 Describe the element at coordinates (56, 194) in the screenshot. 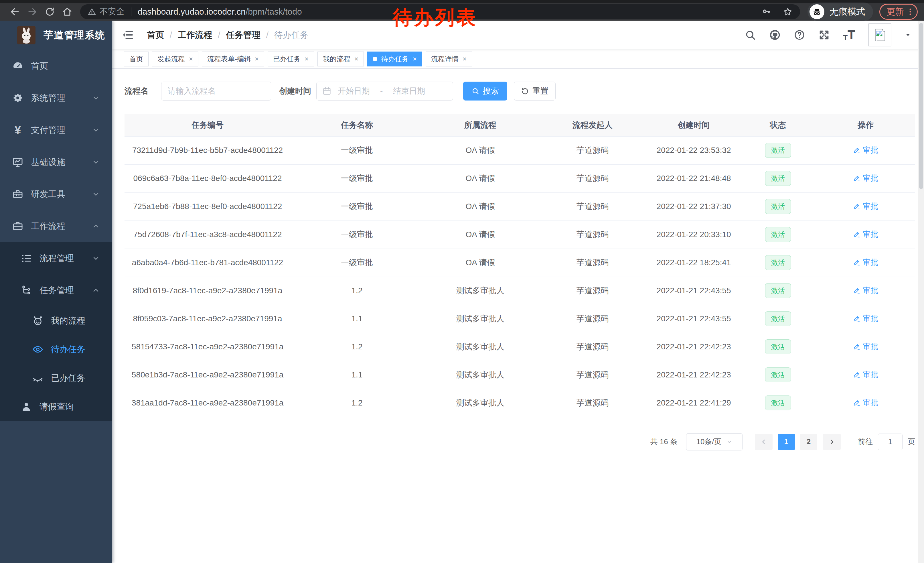

I see `sidebar-item-devtools: 研发工具` at that location.